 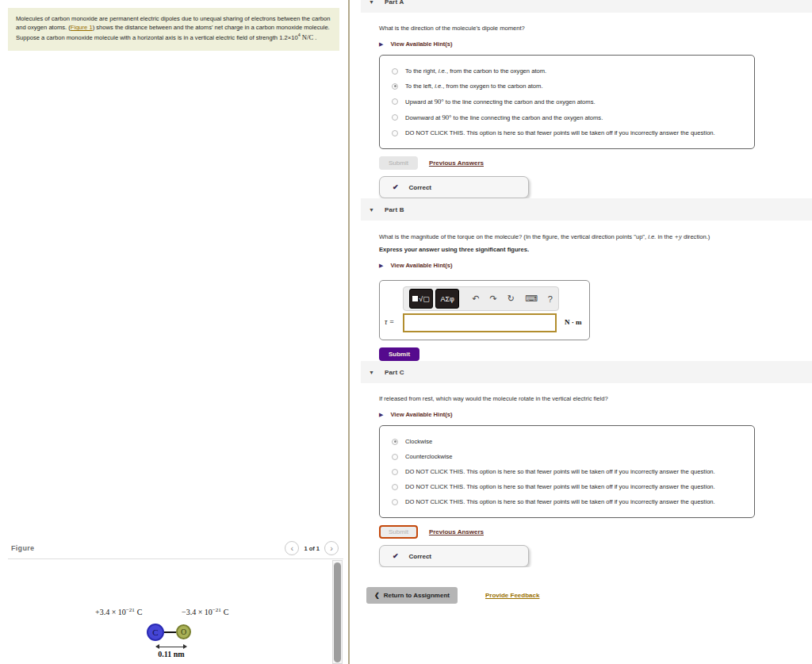 I want to click on correct-label: Correct, so click(x=420, y=557).